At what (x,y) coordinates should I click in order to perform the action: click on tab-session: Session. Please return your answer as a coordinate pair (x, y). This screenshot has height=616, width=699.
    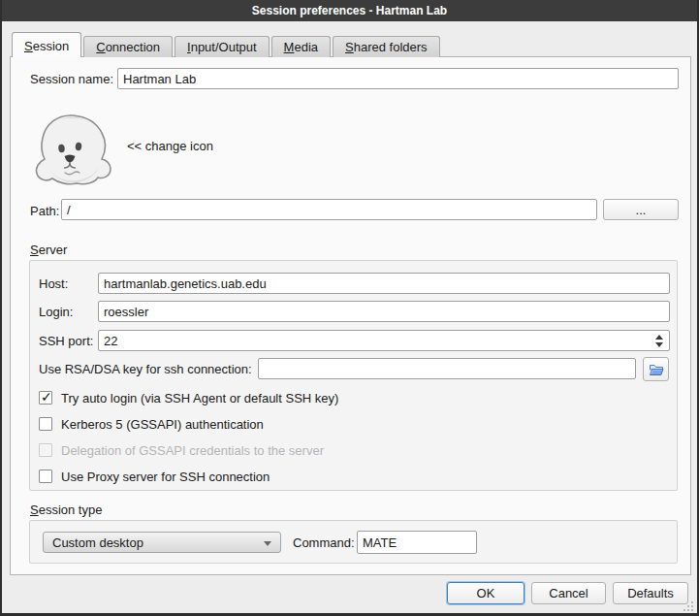
    Looking at the image, I should click on (47, 45).